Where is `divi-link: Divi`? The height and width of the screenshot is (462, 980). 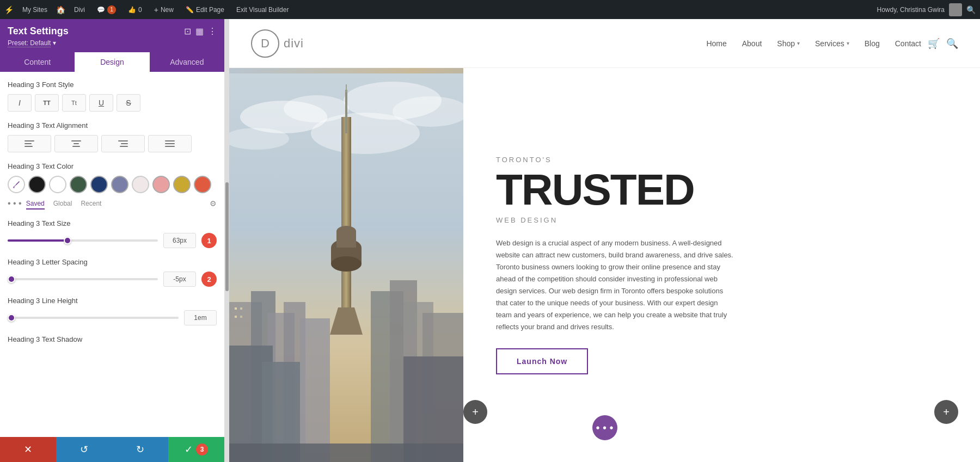
divi-link: Divi is located at coordinates (79, 10).